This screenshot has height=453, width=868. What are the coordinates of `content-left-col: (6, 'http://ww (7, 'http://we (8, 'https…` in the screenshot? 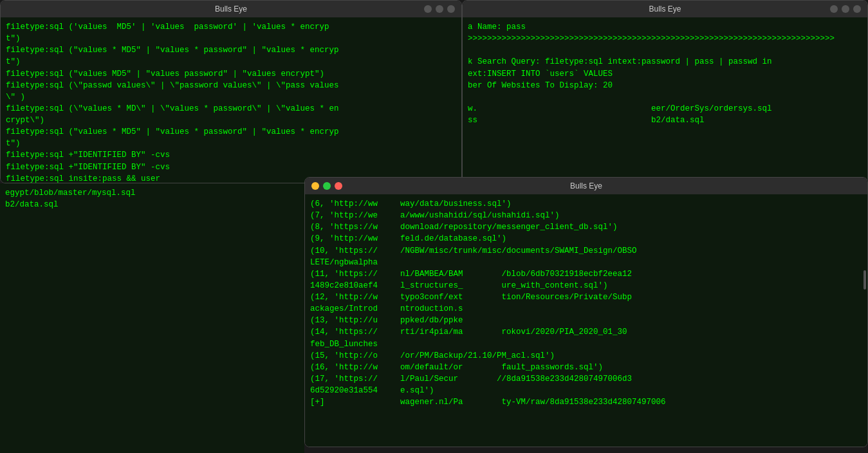 It's located at (355, 320).